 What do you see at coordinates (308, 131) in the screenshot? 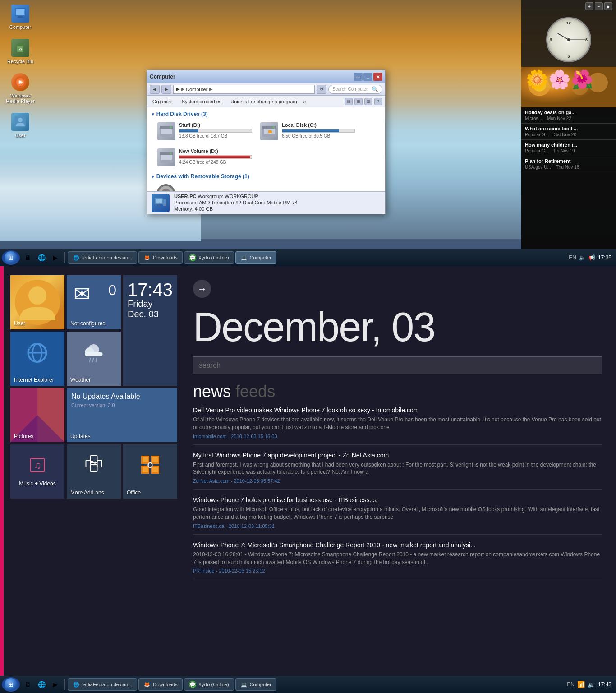
I see `drive-c: Local Disk (C:) 6.50 GB free of 30.5 GB` at bounding box center [308, 131].